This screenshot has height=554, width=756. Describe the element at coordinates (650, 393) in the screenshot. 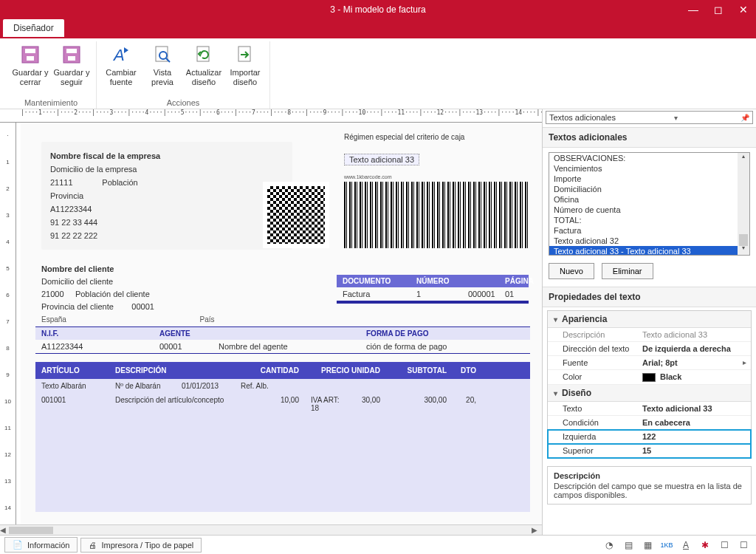

I see `group-diseno: ▾Diseño` at that location.